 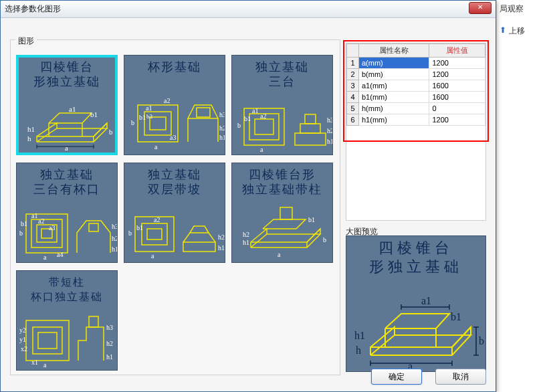 I want to click on svg-text: x1, so click(x=35, y=363).